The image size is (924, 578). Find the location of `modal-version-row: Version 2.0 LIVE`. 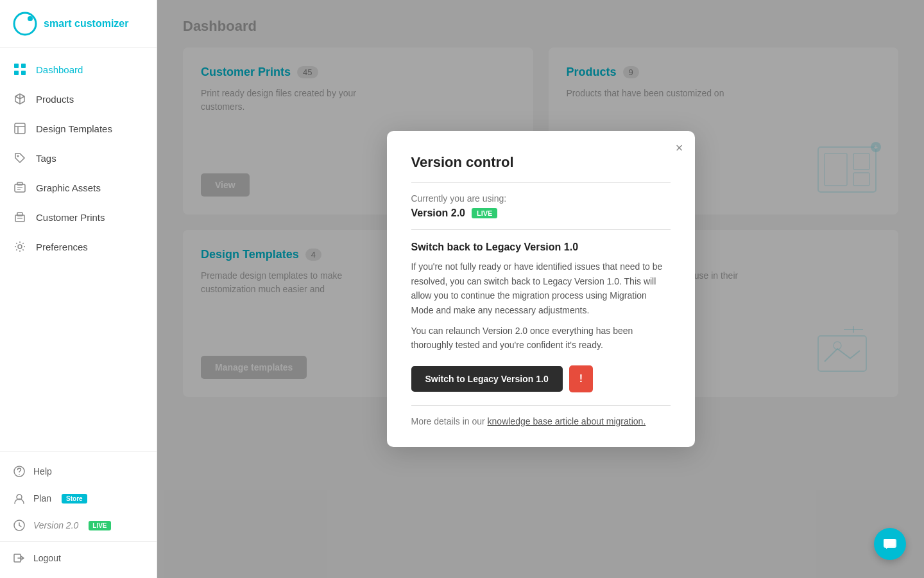

modal-version-row: Version 2.0 LIVE is located at coordinates (541, 213).